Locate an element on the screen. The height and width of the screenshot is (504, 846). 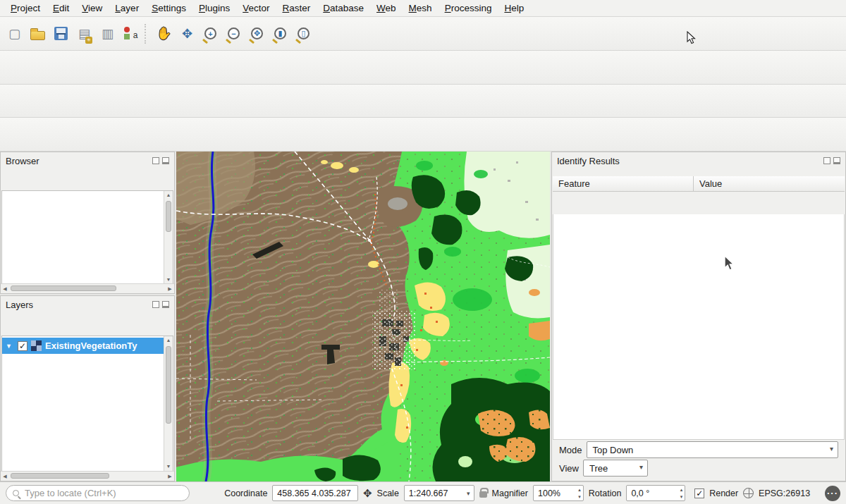
mode-label: Mode is located at coordinates (571, 450).